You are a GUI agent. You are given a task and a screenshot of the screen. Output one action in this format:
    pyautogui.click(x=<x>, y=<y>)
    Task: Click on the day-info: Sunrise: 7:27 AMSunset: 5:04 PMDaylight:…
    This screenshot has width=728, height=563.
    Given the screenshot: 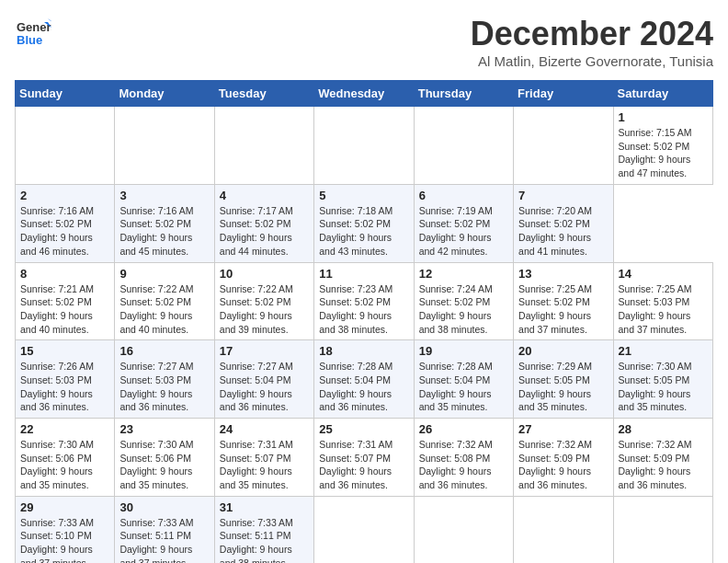 What is the action you would take?
    pyautogui.click(x=265, y=386)
    